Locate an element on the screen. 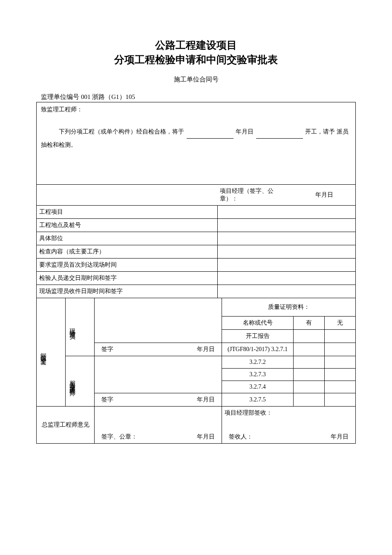 Image resolution: width=392 pixels, height=555 pixels. specialist-sign-area is located at coordinates (159, 375).